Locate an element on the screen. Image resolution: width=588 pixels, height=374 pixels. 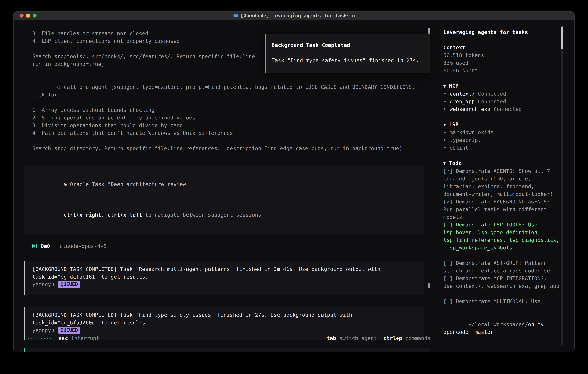
todo-item: [ ] Demonstrate AST-GREP: Pattern search… is located at coordinates (502, 267).